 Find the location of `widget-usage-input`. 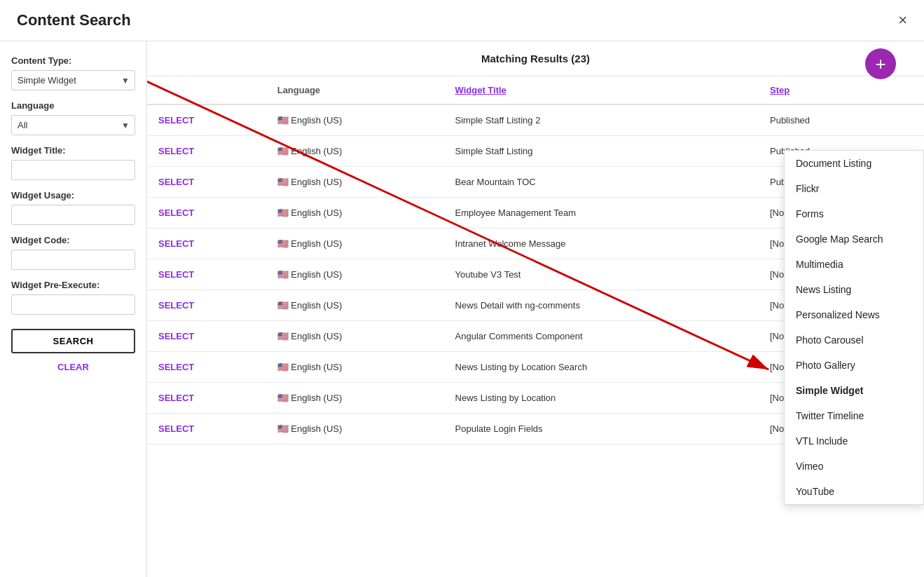

widget-usage-input is located at coordinates (73, 215).